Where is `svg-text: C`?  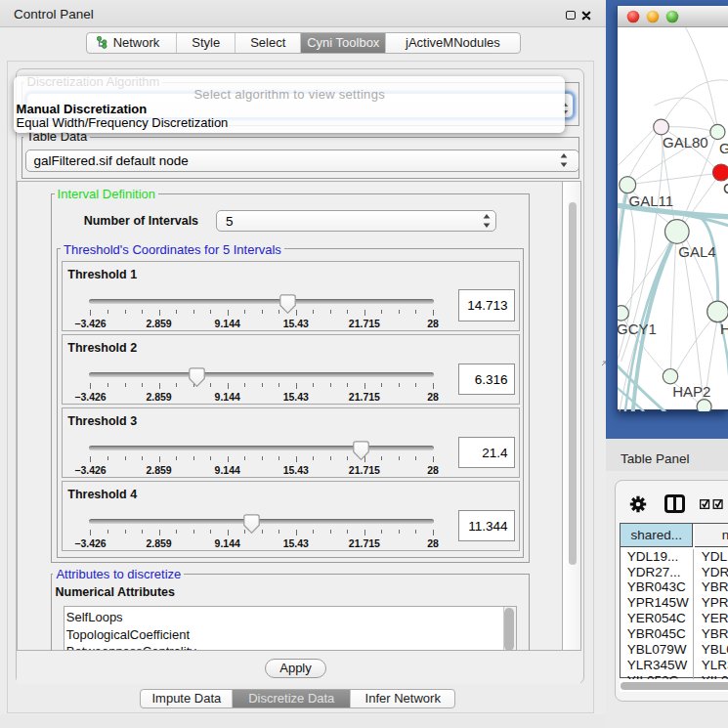
svg-text: C is located at coordinates (725, 188).